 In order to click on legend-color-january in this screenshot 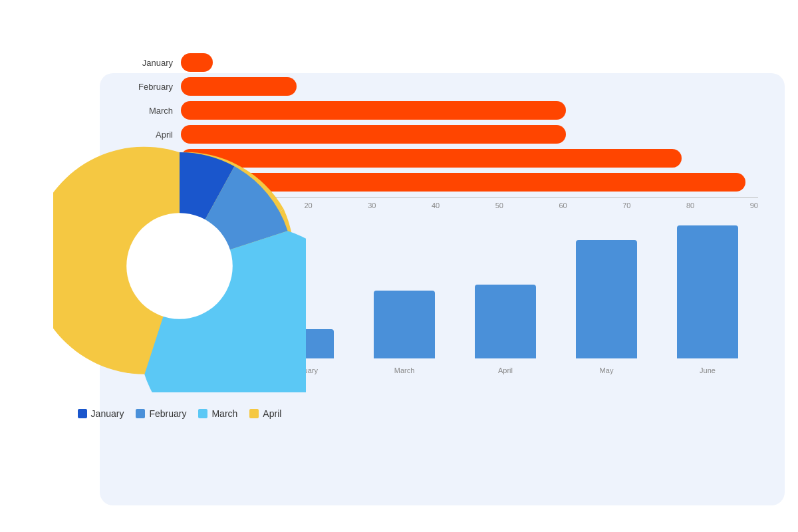, I will do `click(82, 414)`.